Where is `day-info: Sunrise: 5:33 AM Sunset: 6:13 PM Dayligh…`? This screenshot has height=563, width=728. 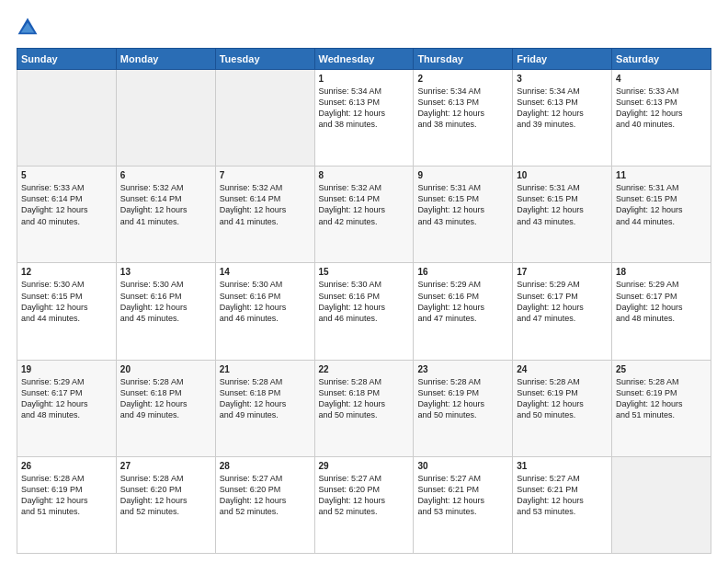 day-info: Sunrise: 5:33 AM Sunset: 6:13 PM Dayligh… is located at coordinates (662, 109).